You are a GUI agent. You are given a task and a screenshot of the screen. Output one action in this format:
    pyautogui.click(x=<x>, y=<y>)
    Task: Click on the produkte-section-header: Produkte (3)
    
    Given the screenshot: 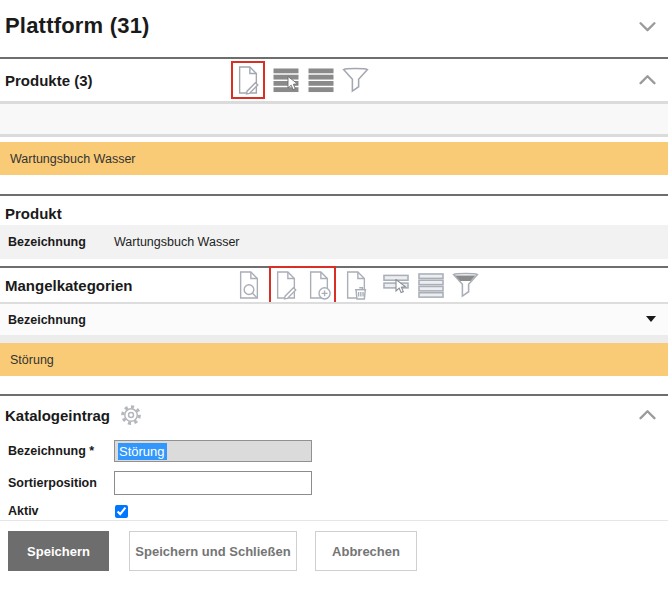 What is the action you would take?
    pyautogui.click(x=334, y=80)
    